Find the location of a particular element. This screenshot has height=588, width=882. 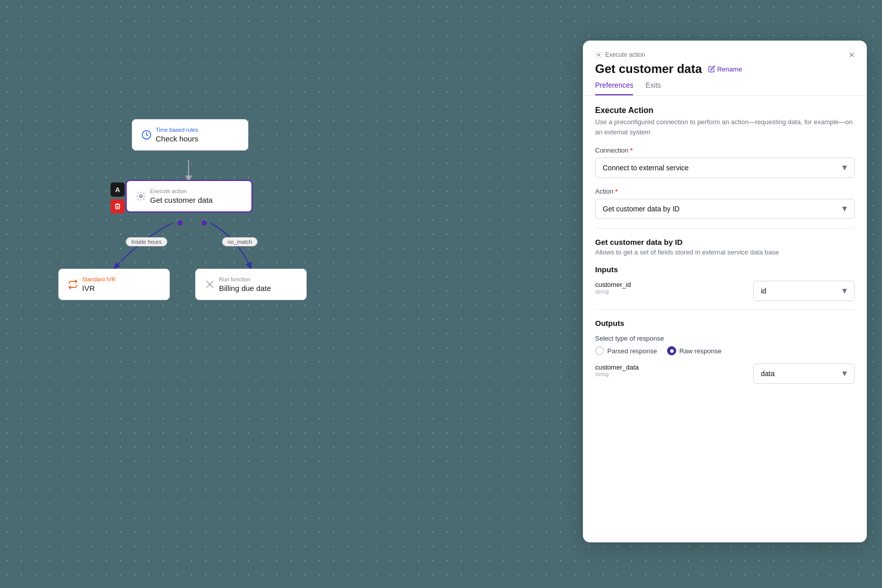

parsed-radio is located at coordinates (600, 351).